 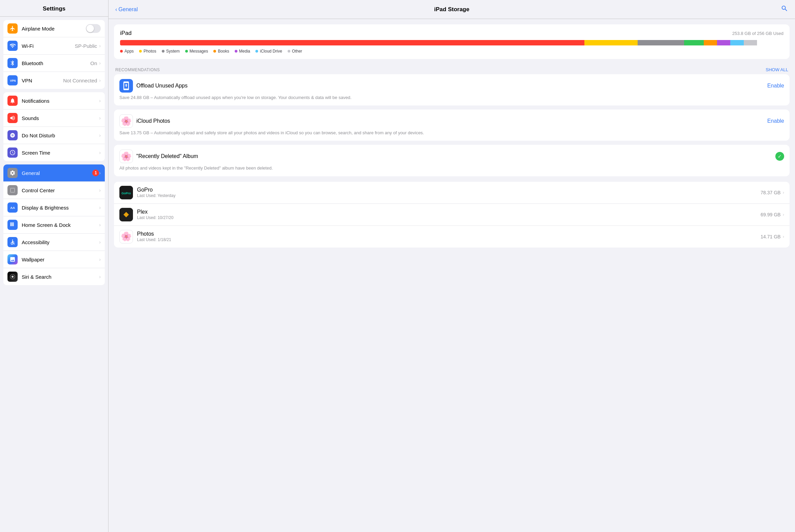 I want to click on sidebar-item-screen-time: Screen Time ›, so click(x=54, y=153).